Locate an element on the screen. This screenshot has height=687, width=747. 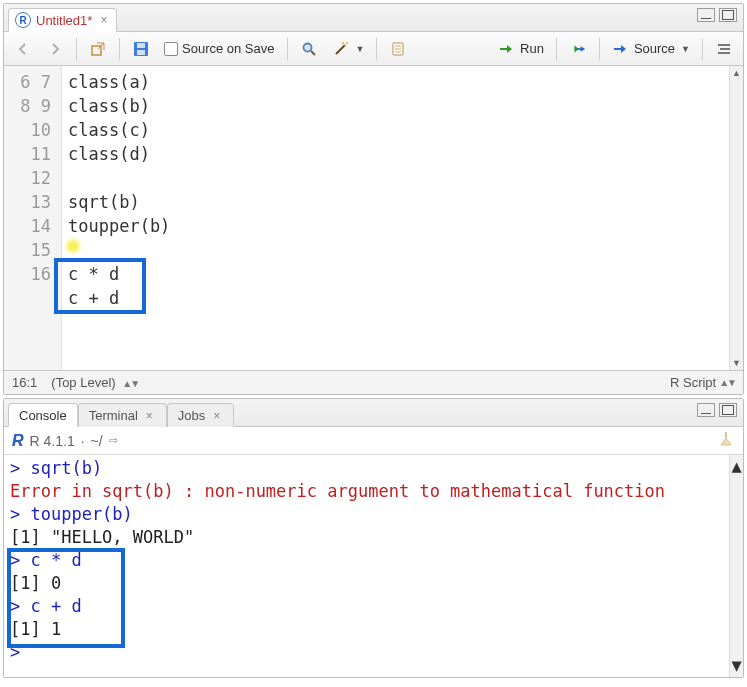
outline-icon is located at coordinates (724, 49).